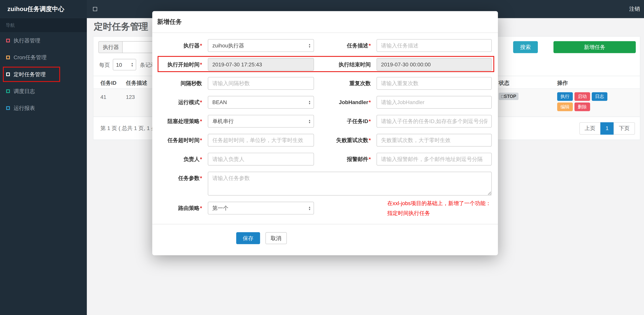  What do you see at coordinates (590, 129) in the screenshot?
I see `pagination-prev-button: 上页` at bounding box center [590, 129].